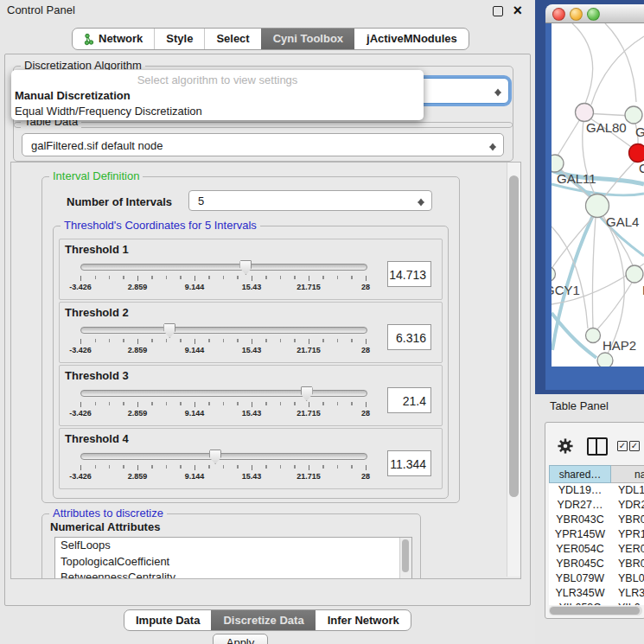  Describe the element at coordinates (598, 195) in the screenshot. I see `network-canvas: GAL80GACGAL11GAL4GCY1HHAP2` at that location.